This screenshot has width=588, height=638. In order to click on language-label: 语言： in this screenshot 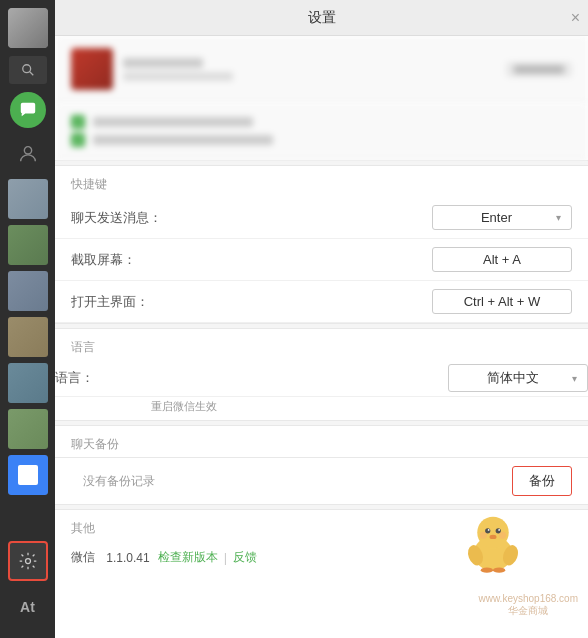, I will do `click(252, 378)`.